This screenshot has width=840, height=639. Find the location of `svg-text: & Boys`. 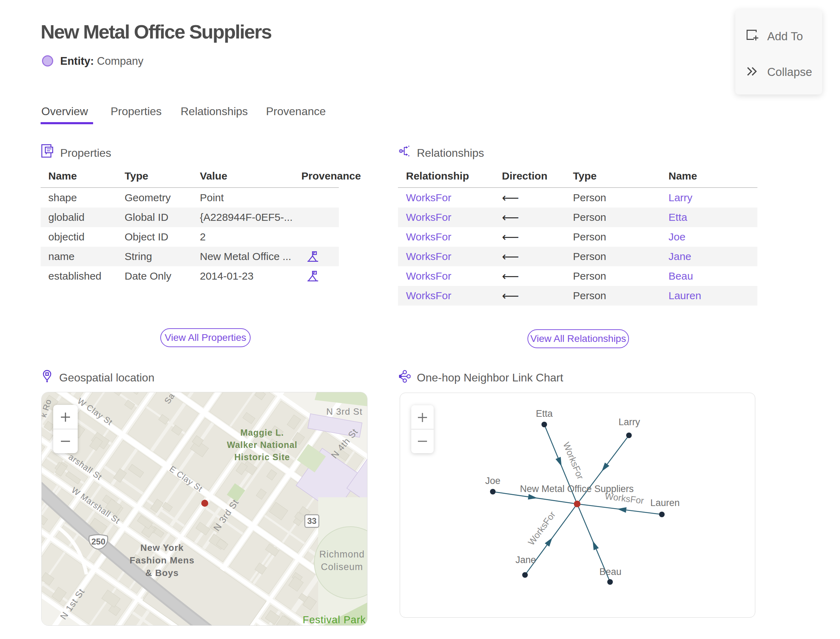

svg-text: & Boys is located at coordinates (162, 573).